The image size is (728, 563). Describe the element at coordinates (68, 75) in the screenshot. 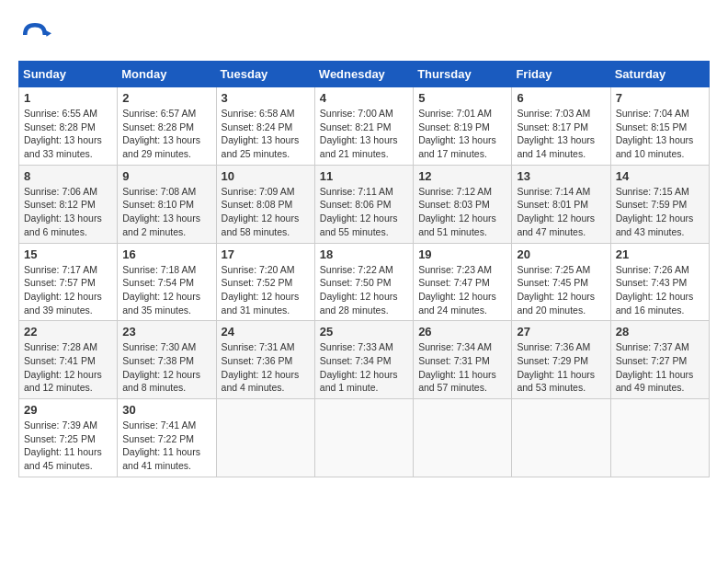

I see `header-cell-sunday: Sunday` at that location.